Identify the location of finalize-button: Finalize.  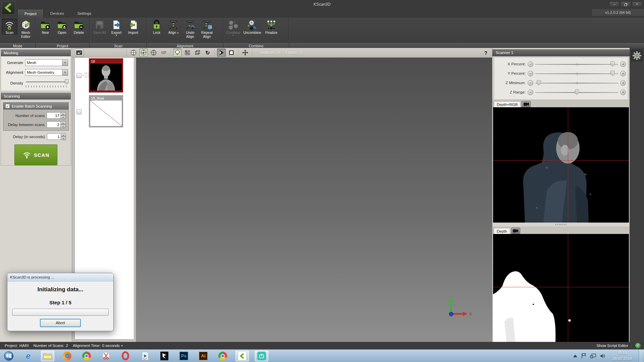
(271, 27).